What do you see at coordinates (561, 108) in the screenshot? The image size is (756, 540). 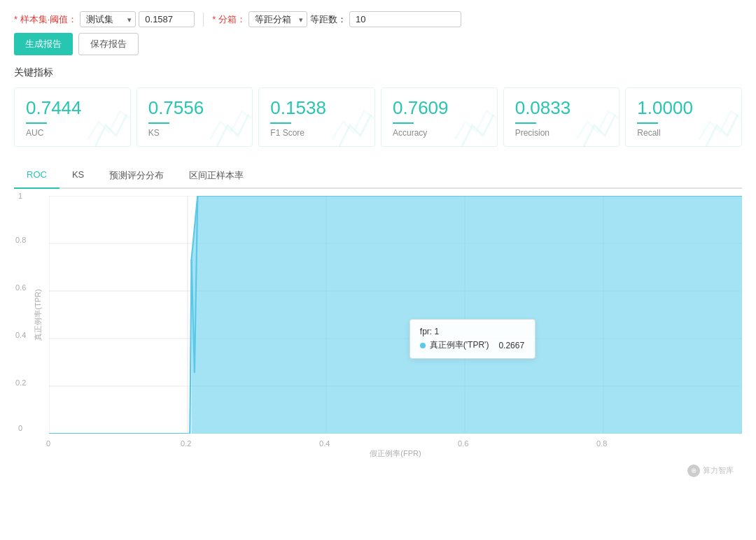 I see `metric-value: 0.0833` at bounding box center [561, 108].